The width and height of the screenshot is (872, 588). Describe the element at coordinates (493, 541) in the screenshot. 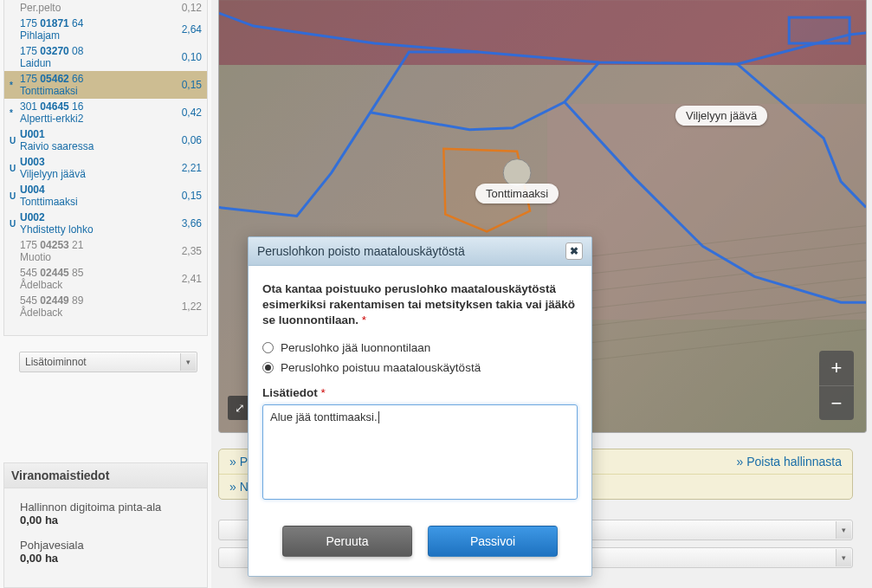

I see `passivoi-button: Passivoi` at that location.